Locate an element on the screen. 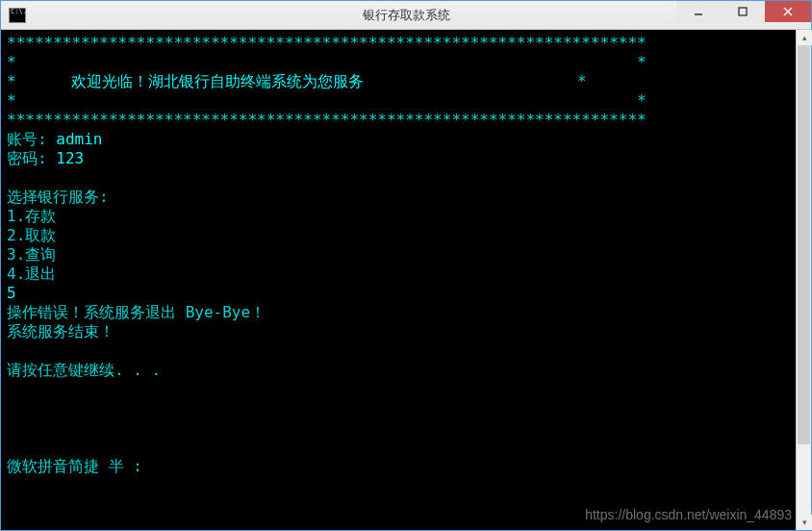 The width and height of the screenshot is (812, 531). maximize-button is located at coordinates (743, 12).